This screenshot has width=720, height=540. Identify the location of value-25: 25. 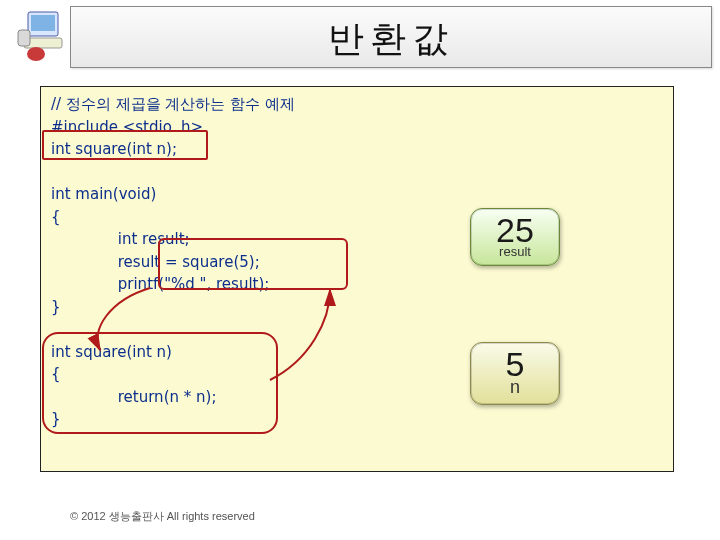
(515, 230).